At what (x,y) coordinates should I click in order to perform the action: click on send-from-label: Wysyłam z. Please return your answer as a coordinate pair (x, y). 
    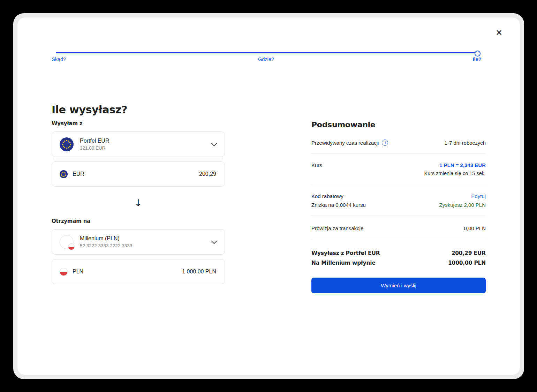
    Looking at the image, I should click on (138, 123).